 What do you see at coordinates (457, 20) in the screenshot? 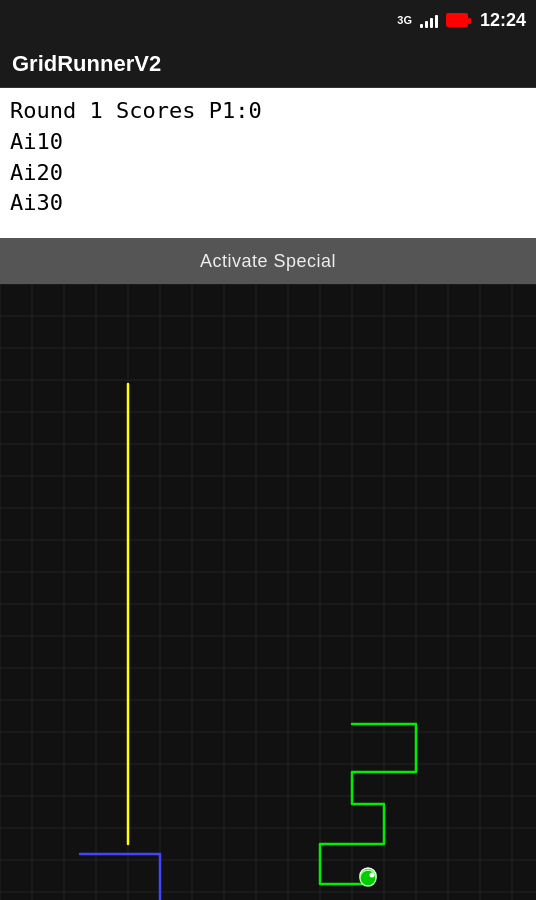
I see `battery-icon` at bounding box center [457, 20].